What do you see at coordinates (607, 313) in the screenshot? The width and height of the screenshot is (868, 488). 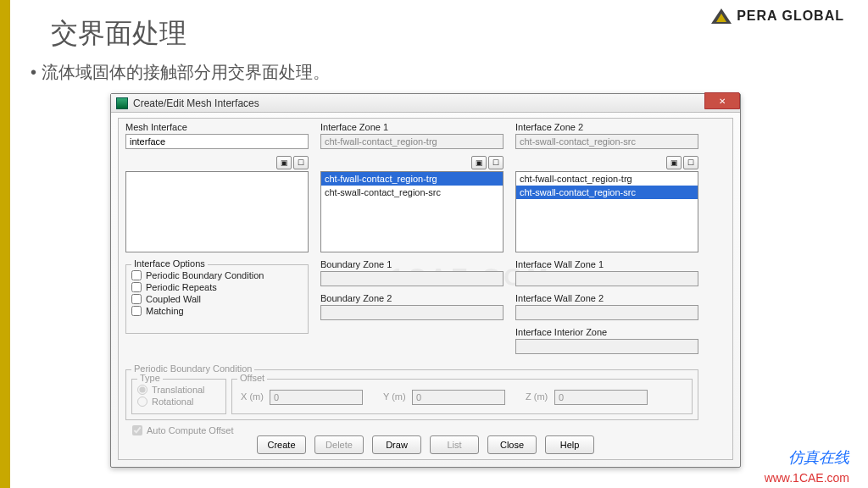 I see `iwz2-input` at bounding box center [607, 313].